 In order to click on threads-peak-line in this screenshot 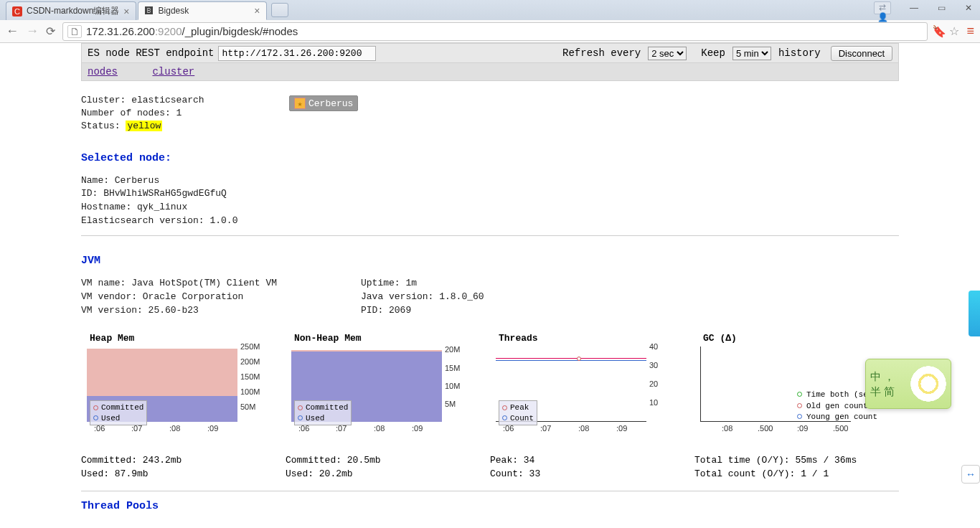, I will do `click(571, 359)`.